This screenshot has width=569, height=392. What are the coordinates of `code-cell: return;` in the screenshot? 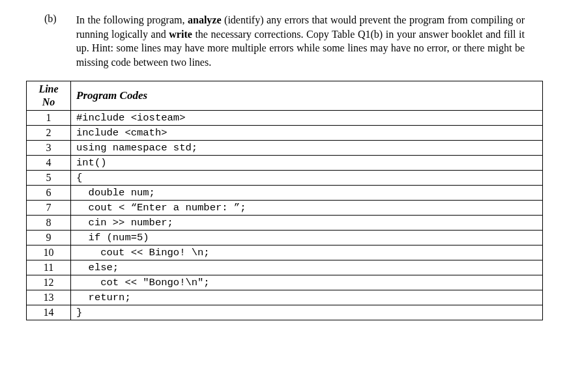 It's located at (307, 298).